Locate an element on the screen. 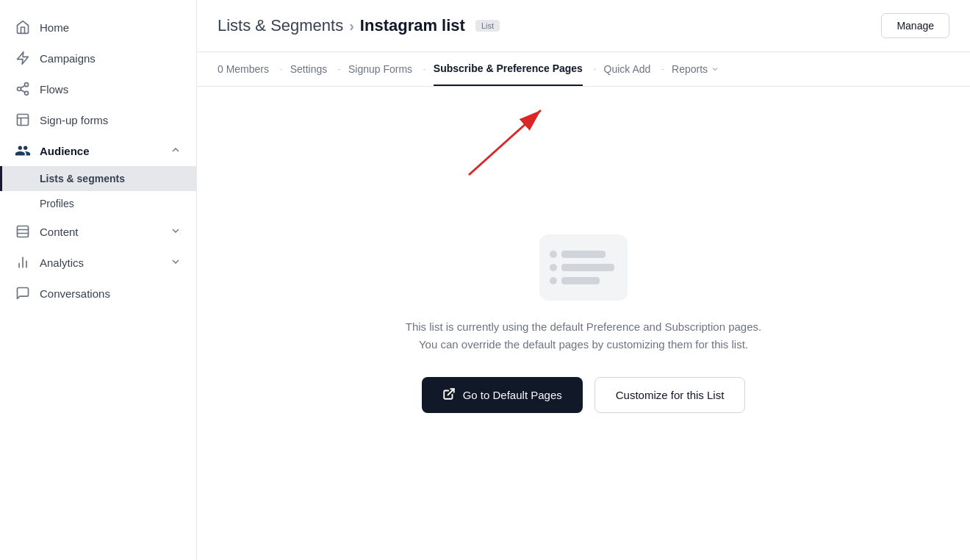 This screenshot has width=970, height=560. tab-reports: Reports is located at coordinates (695, 69).